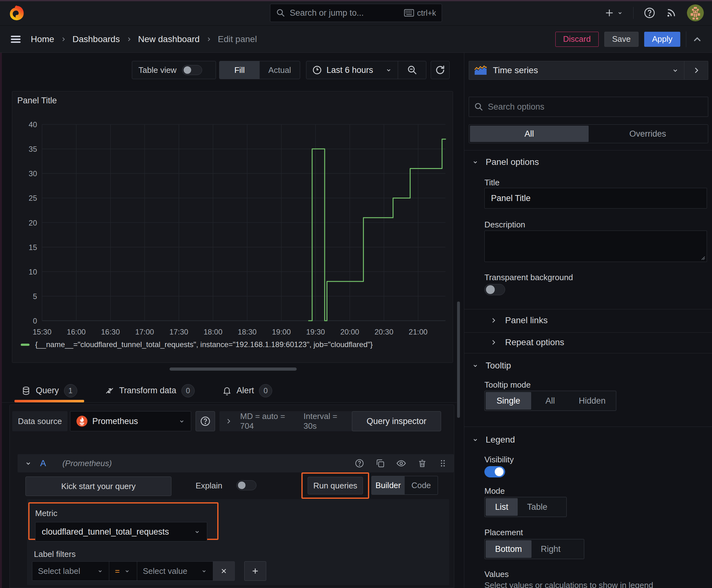  I want to click on repeat-options-section: Repeat options, so click(527, 342).